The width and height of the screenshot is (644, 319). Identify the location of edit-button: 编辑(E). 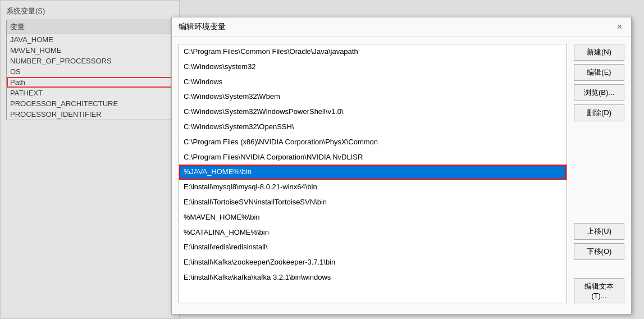
(599, 72).